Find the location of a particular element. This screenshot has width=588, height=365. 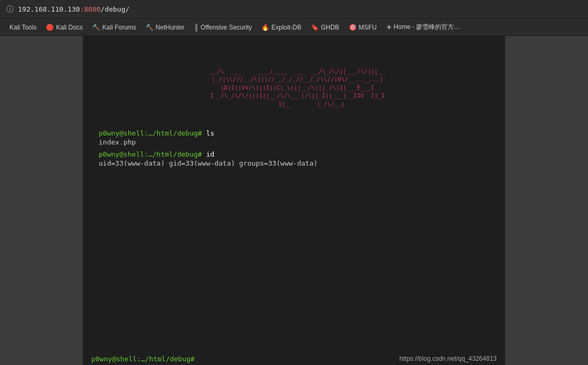

ascii-banner: __/\ ___ ____/____ ___ __/\_/\/||___/\/|… is located at coordinates (294, 88).